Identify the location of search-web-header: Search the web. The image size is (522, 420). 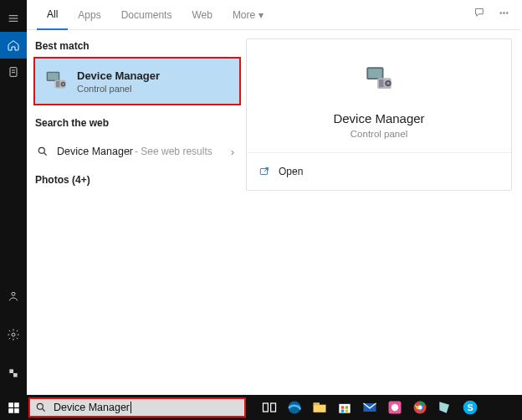
(140, 124).